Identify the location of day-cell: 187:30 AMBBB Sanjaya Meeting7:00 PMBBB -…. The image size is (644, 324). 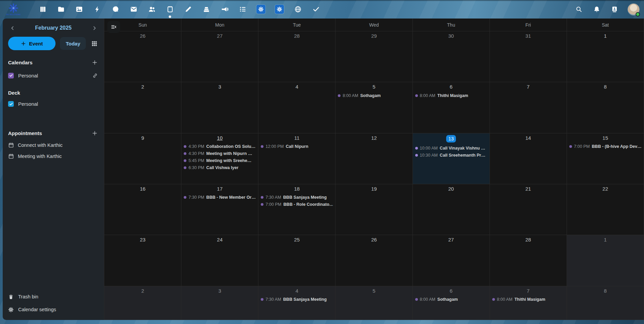
(297, 209).